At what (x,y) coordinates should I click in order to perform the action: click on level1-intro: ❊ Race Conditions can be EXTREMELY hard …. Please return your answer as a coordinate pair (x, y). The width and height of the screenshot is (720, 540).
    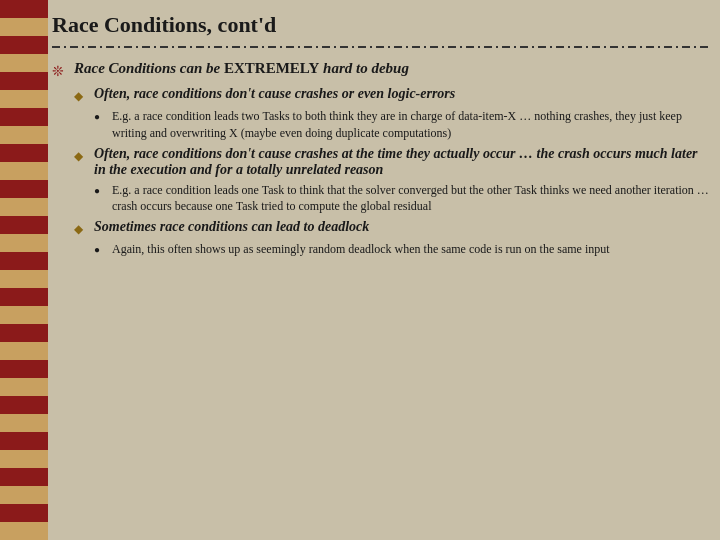
    Looking at the image, I should click on (382, 70).